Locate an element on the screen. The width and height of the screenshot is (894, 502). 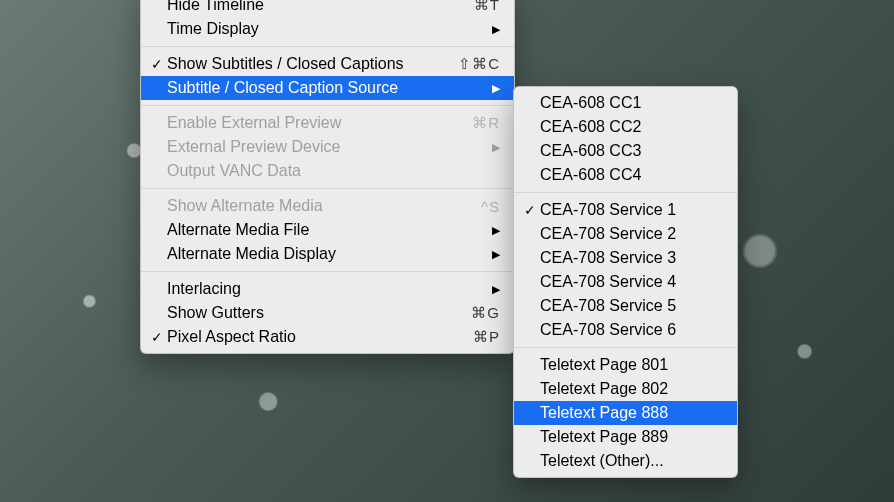
main-menu-item: Alternate Media Display▶ is located at coordinates (328, 254).